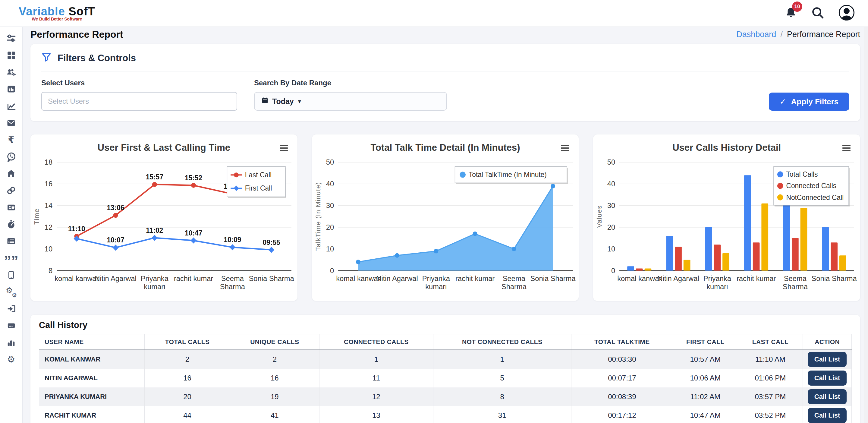  What do you see at coordinates (275, 415) in the screenshot?
I see `table-cell: 41` at bounding box center [275, 415].